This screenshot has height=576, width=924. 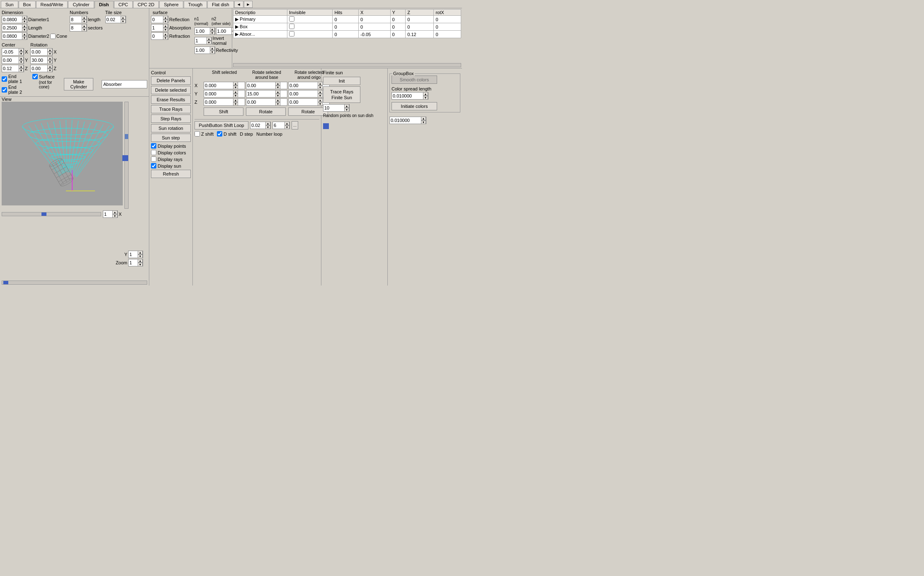 What do you see at coordinates (165, 22) in the screenshot?
I see `reflection-down: ▼` at bounding box center [165, 22].